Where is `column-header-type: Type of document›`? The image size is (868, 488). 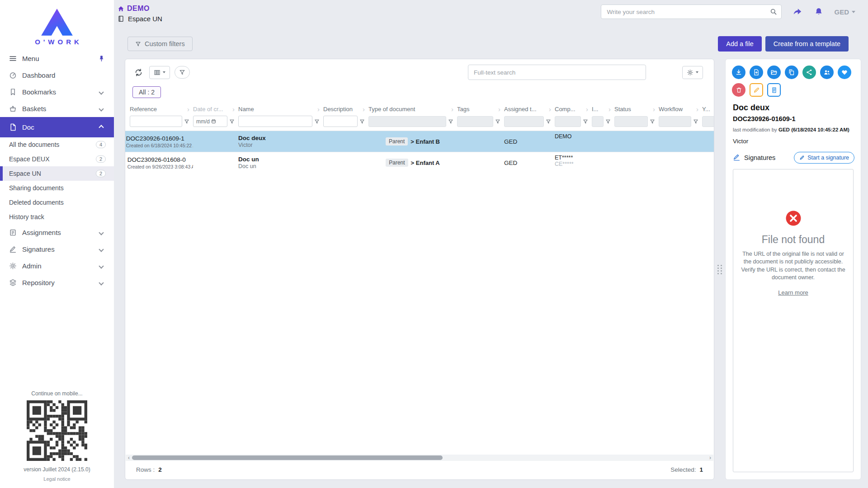
column-header-type: Type of document› is located at coordinates (413, 109).